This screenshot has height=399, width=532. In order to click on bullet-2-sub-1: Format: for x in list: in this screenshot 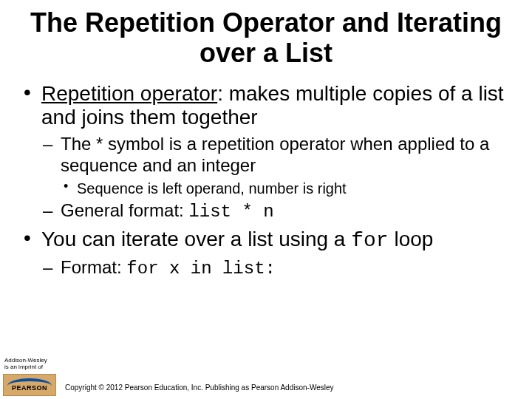, I will do `click(276, 269)`.